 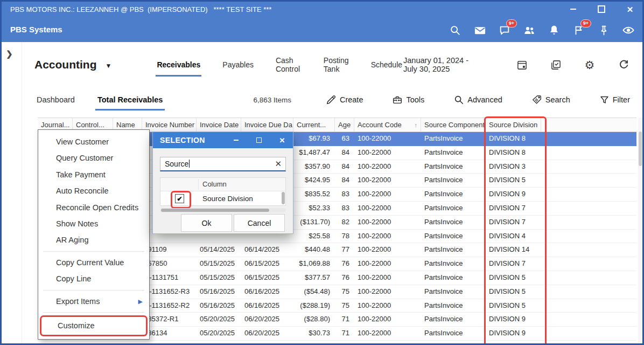 What do you see at coordinates (628, 30) in the screenshot?
I see `eye-icon` at bounding box center [628, 30].